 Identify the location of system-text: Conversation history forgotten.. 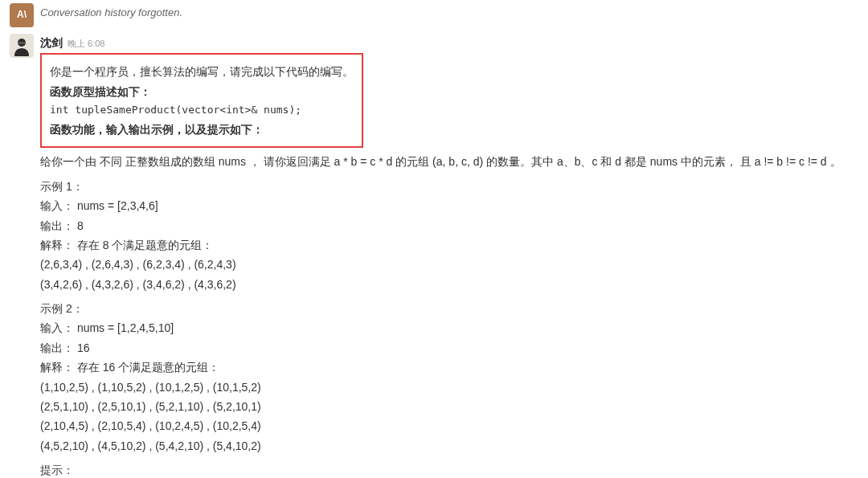
(111, 13).